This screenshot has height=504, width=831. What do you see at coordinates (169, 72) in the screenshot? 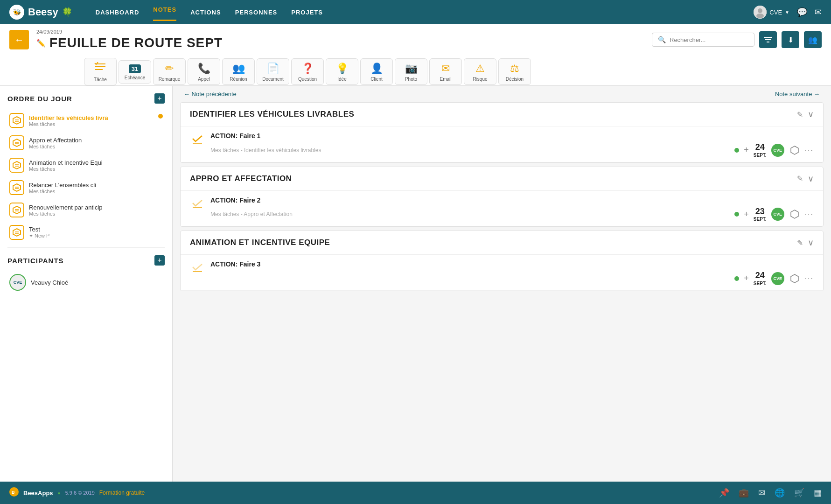
I see `tool-remarque: ✏ Remarque` at bounding box center [169, 72].